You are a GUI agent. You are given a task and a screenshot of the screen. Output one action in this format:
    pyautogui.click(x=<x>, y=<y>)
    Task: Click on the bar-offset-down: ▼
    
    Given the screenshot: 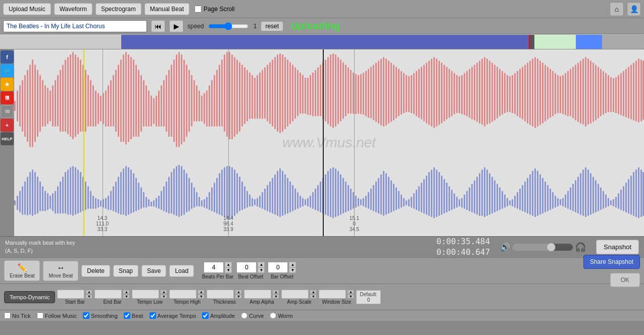 What is the action you would take?
    pyautogui.click(x=292, y=270)
    